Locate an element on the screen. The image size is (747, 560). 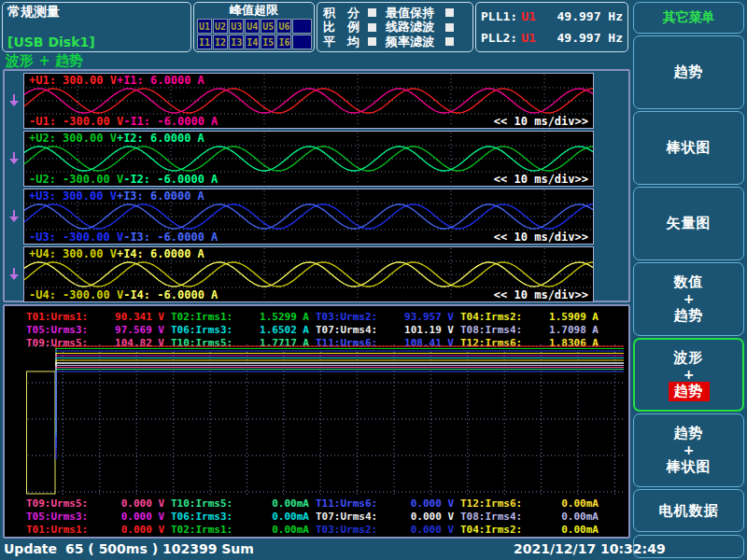
trend-legend-item: T01:Urms1:90.341 V is located at coordinates (95, 317).